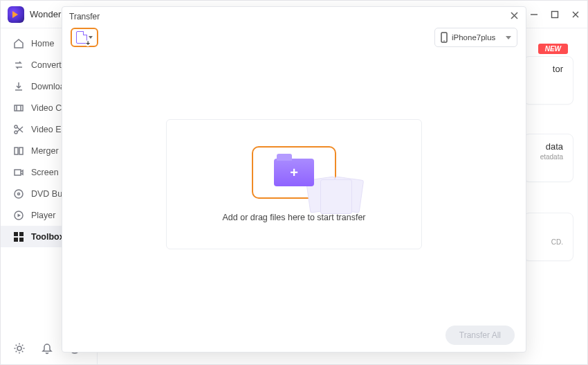  What do you see at coordinates (549, 158) in the screenshot?
I see `tool-card-partial-2: data etadata` at bounding box center [549, 158].